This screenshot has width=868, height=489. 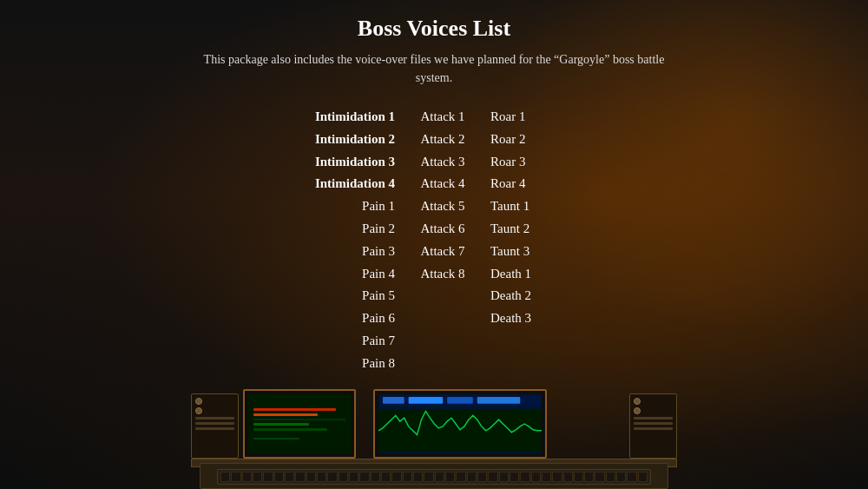 What do you see at coordinates (355, 117) in the screenshot?
I see `list-item: Intimidation 1` at bounding box center [355, 117].